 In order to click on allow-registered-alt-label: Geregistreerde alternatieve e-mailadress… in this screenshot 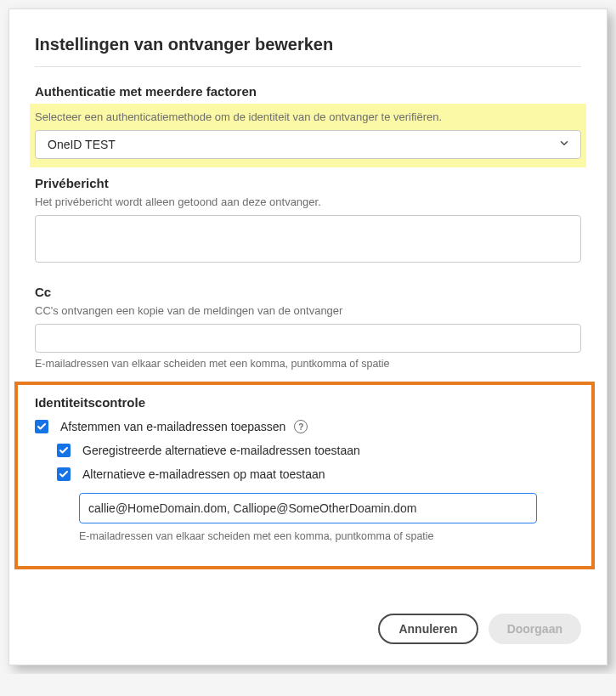, I will do `click(221, 450)`.